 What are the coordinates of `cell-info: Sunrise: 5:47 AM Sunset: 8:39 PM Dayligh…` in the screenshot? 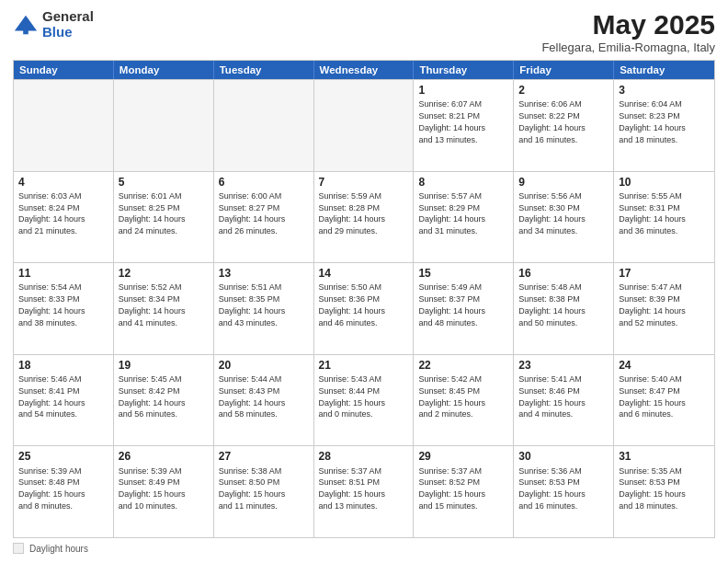 It's located at (653, 304).